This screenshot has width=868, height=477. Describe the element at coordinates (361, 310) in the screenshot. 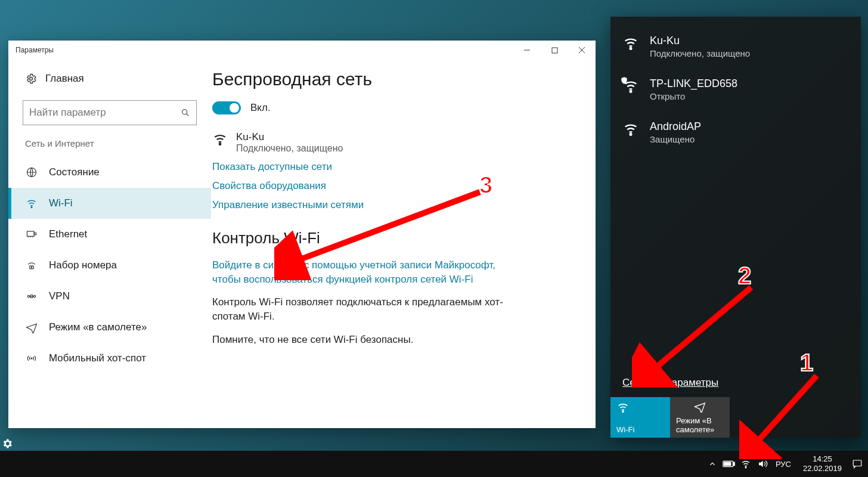

I see `wifi-sense-para1: Контроль Wi-Fi позволяет подключаться к …` at that location.